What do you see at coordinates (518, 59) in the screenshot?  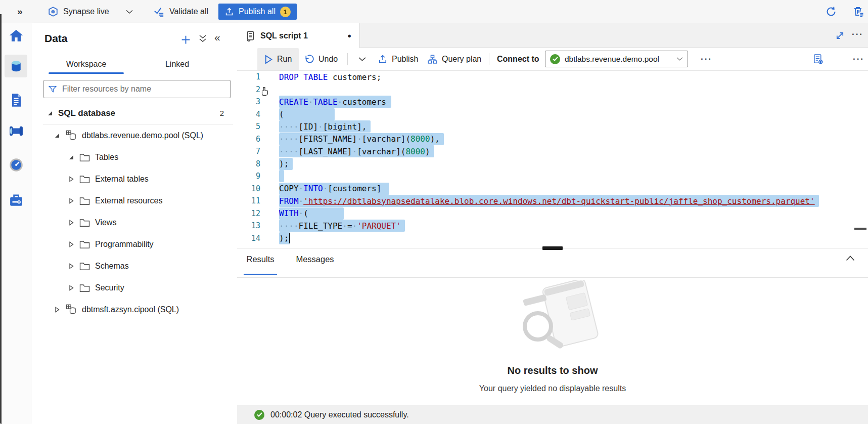 I see `connect-to-label: Connect to` at bounding box center [518, 59].